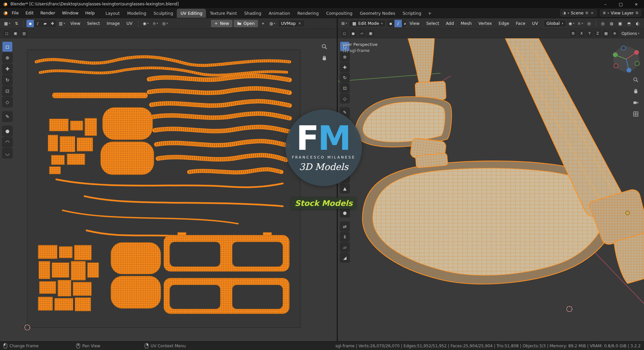 The image size is (644, 350). What do you see at coordinates (578, 13) in the screenshot?
I see `scene-selector: ◑ ▾ Scene ⧉ ×` at bounding box center [578, 13].